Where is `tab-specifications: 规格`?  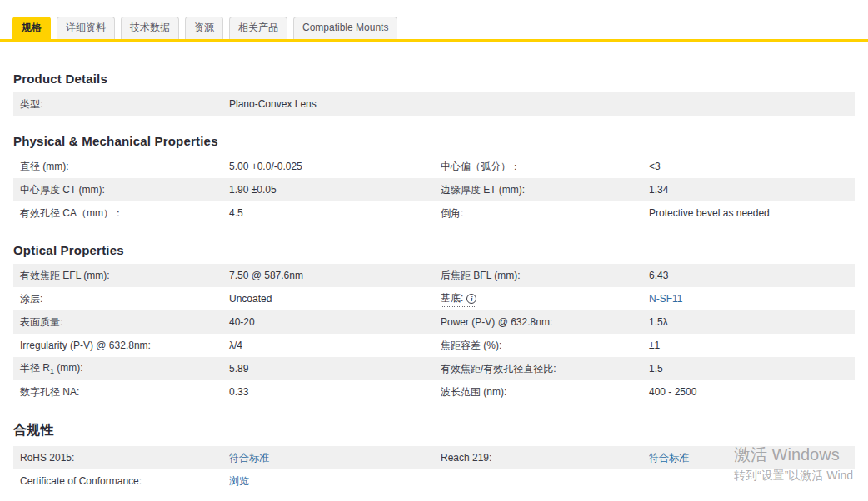 tab-specifications: 规格 is located at coordinates (32, 28).